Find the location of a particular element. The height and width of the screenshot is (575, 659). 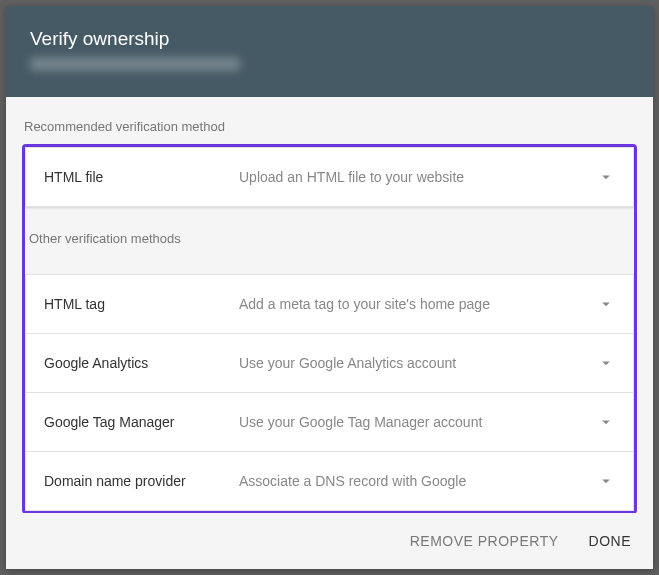

recommended-section-label: Recommended verification method is located at coordinates (330, 126).